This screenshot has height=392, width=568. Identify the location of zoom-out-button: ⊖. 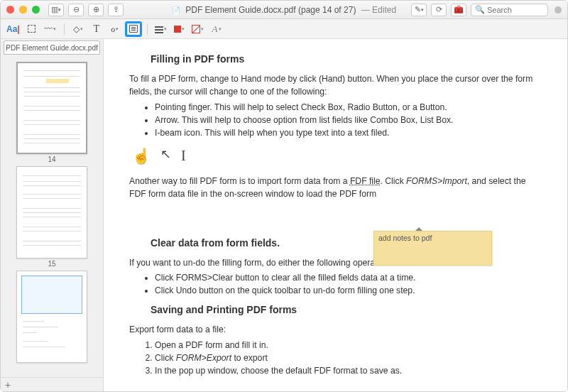
(76, 10).